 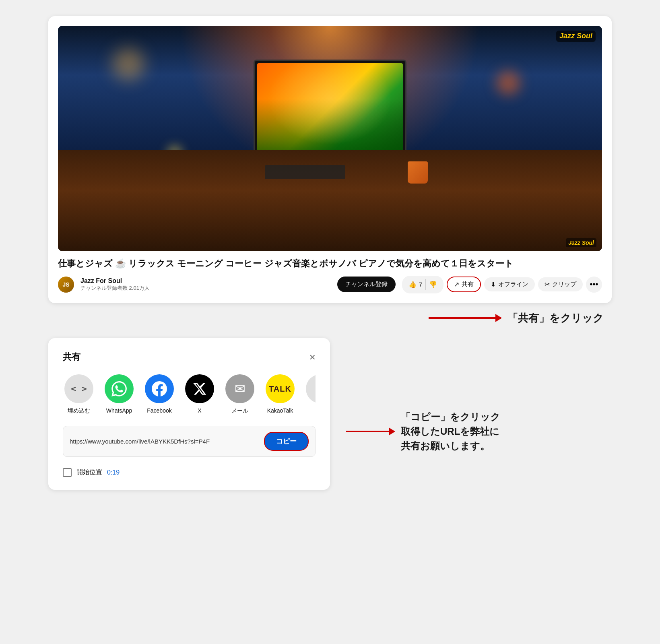 What do you see at coordinates (514, 284) in the screenshot?
I see `offline-label: オフライン` at bounding box center [514, 284].